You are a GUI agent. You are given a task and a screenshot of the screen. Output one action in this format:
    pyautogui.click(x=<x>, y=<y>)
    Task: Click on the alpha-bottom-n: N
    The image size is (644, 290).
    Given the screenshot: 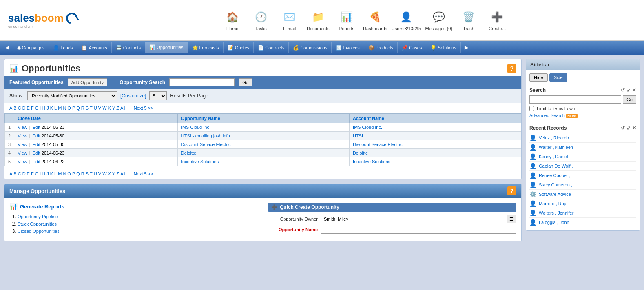 What is the action you would take?
    pyautogui.click(x=64, y=174)
    